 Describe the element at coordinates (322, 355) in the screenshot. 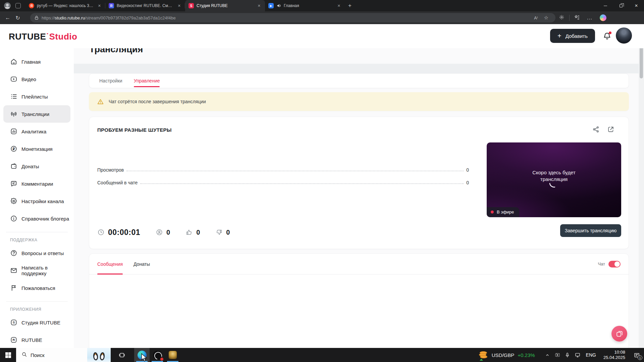

I see `windows-taskbar: Поиск USD/GBP +0.23%` at that location.